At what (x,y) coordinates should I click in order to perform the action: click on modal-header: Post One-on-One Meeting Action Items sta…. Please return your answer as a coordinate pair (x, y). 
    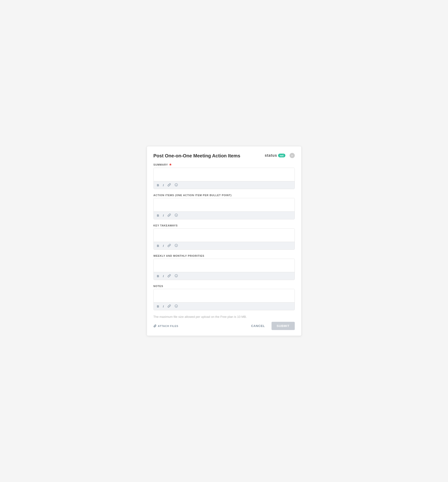
    Looking at the image, I should click on (224, 156).